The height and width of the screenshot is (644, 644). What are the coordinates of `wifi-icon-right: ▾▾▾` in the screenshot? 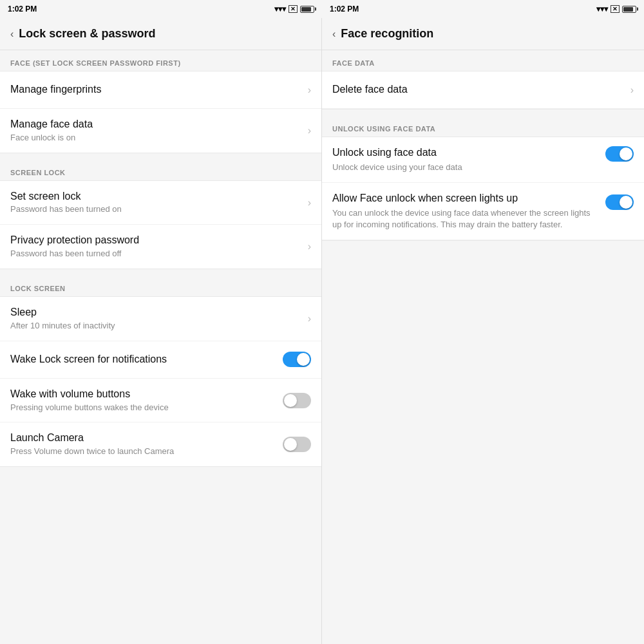 It's located at (602, 9).